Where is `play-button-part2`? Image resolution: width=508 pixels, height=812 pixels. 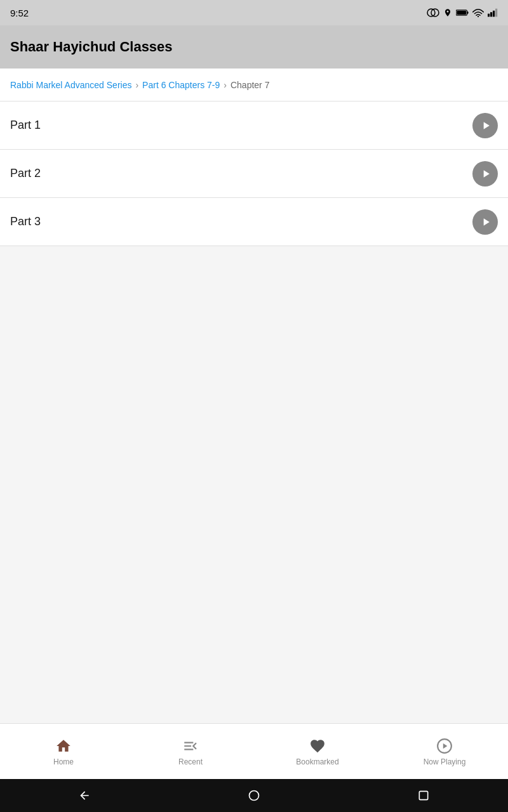 play-button-part2 is located at coordinates (485, 174).